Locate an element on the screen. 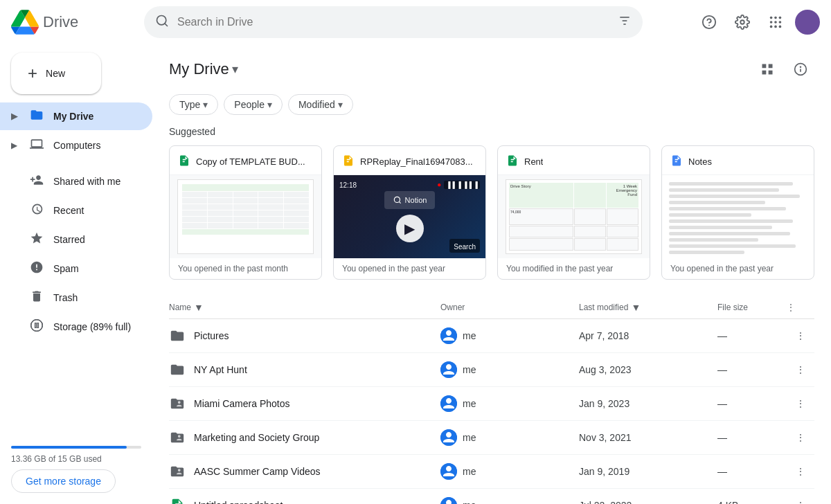 The height and width of the screenshot is (504, 831). modified-cell: Nov 3, 2021 is located at coordinates (648, 438).